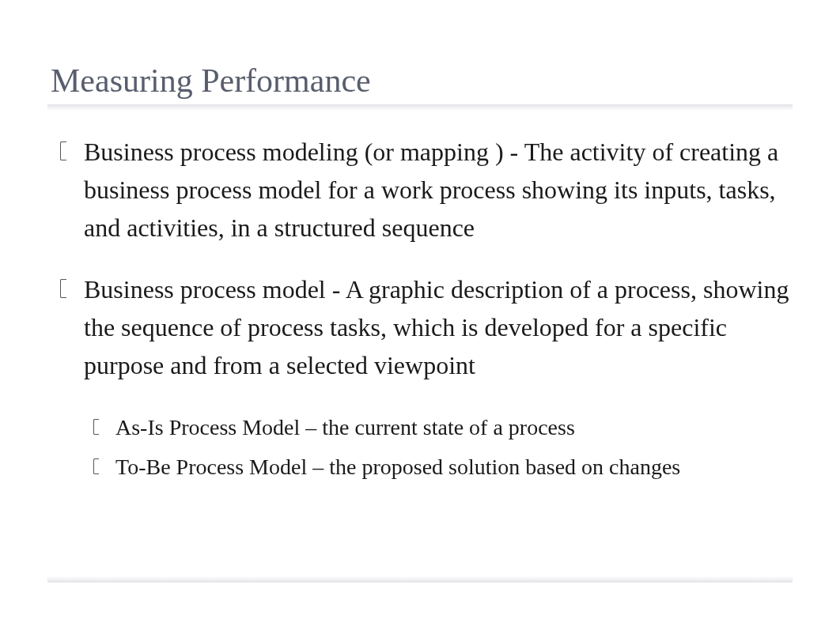 The height and width of the screenshot is (630, 840). I want to click on list-item-text: As-Is Process Model – the current state …, so click(345, 427).